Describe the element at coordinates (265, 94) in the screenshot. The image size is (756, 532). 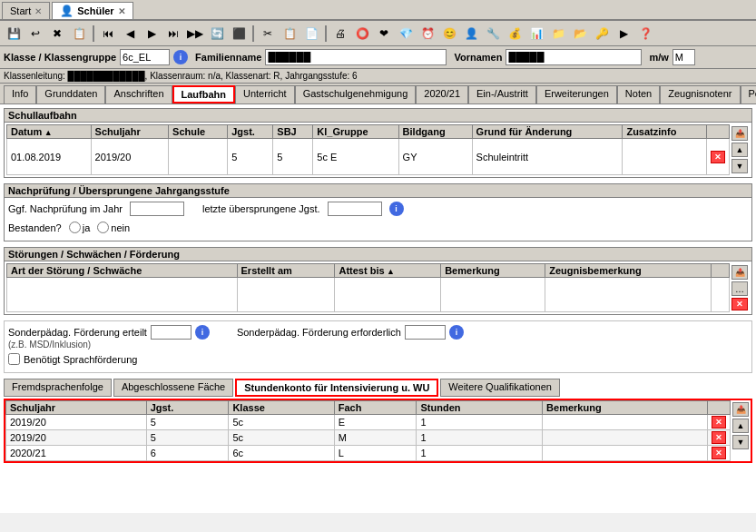
I see `tab-unterricht: Unterricht` at that location.